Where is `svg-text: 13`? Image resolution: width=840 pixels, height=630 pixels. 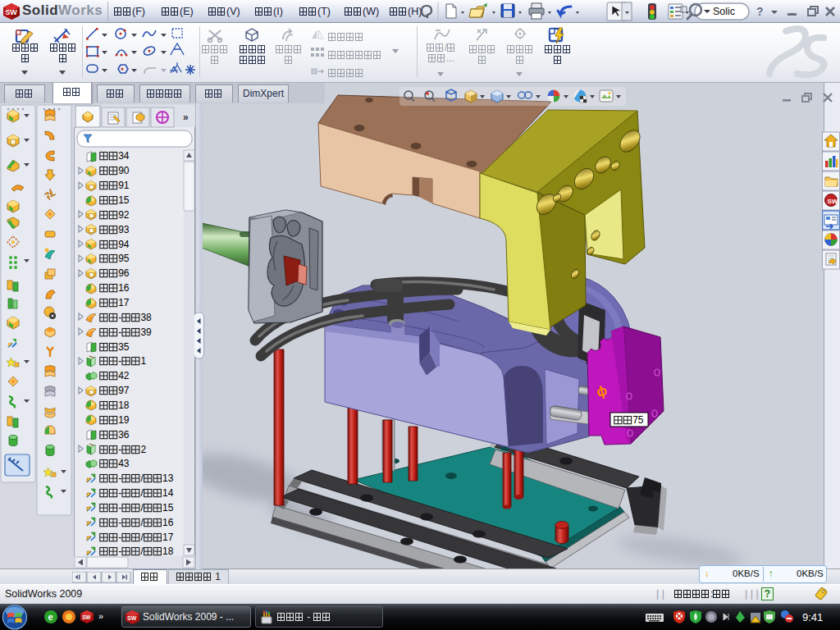
svg-text: 13 is located at coordinates (168, 478).